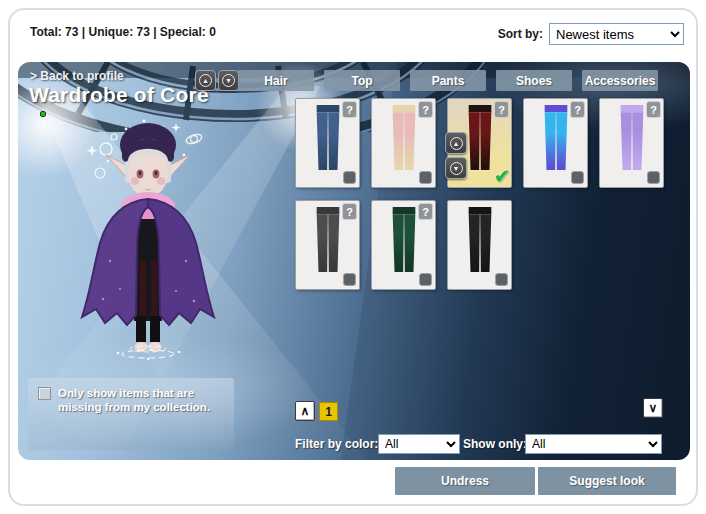 This screenshot has height=514, width=706. Describe the element at coordinates (520, 34) in the screenshot. I see `sort-label: Sort by:` at that location.